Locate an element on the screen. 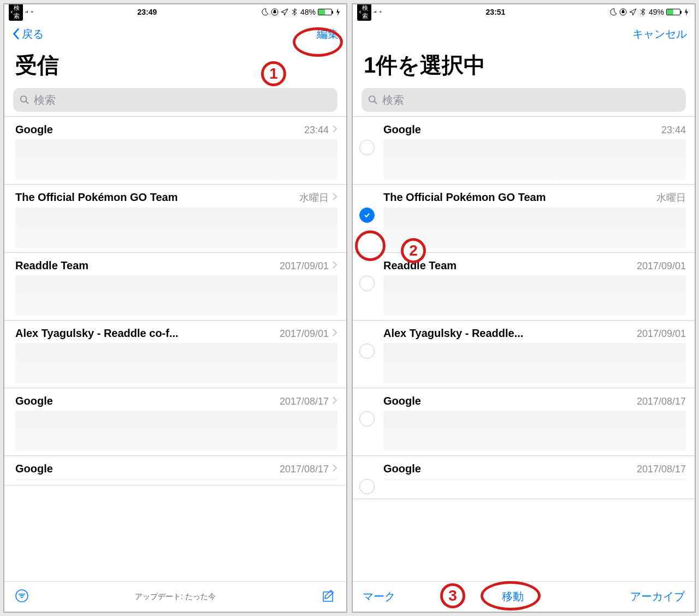 The image size is (699, 616). update-status: アップデート: たった今 is located at coordinates (175, 597).